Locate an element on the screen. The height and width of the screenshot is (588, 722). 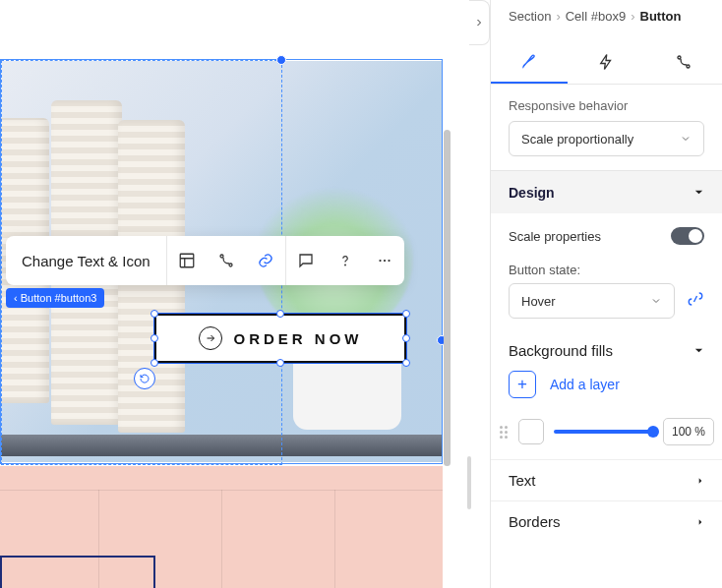
layout-icon is located at coordinates (187, 261).